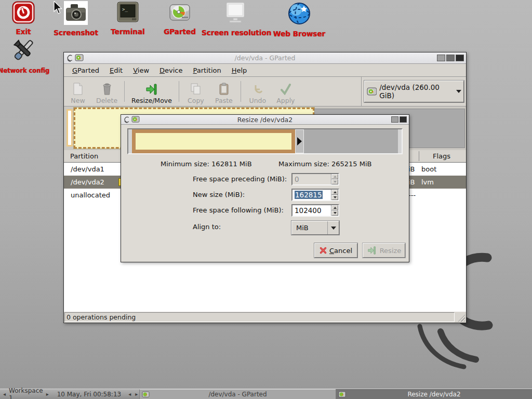 This screenshot has height=399, width=532. What do you see at coordinates (442, 156) in the screenshot?
I see `column-header-flags: Flags` at bounding box center [442, 156].